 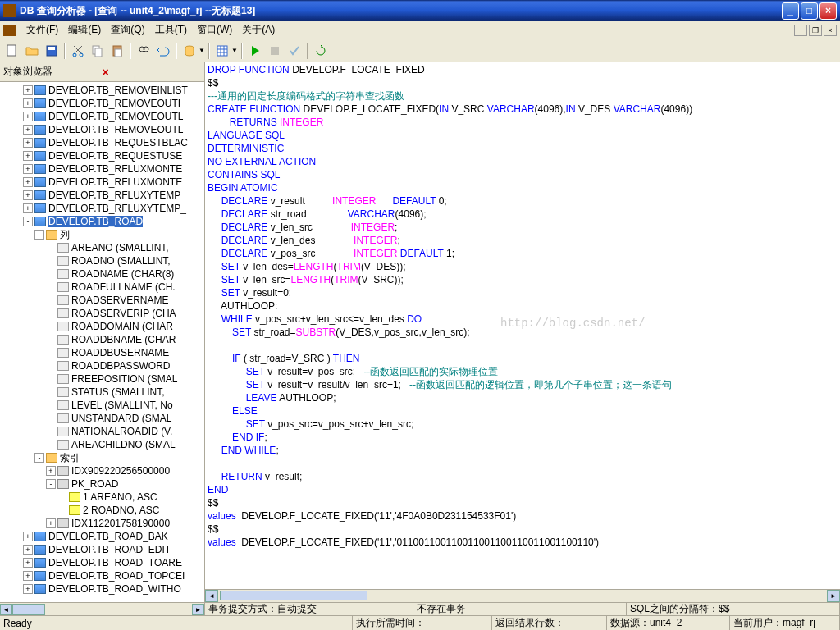 What do you see at coordinates (102, 340) in the screenshot?
I see `tree-node: ROADDBNAME (CHAR` at bounding box center [102, 340].